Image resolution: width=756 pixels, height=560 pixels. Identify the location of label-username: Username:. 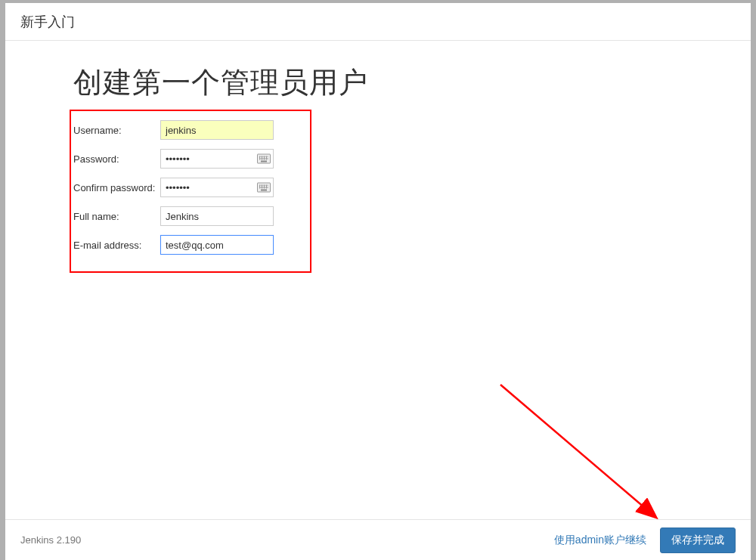
(116, 130).